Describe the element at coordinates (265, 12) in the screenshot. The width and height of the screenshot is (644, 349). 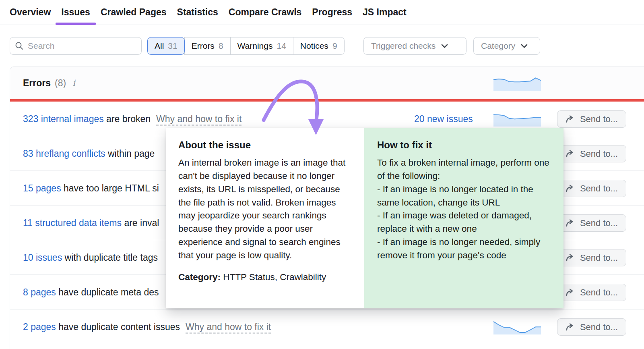
I see `tab-compare-crawls: Compare Crawls` at that location.